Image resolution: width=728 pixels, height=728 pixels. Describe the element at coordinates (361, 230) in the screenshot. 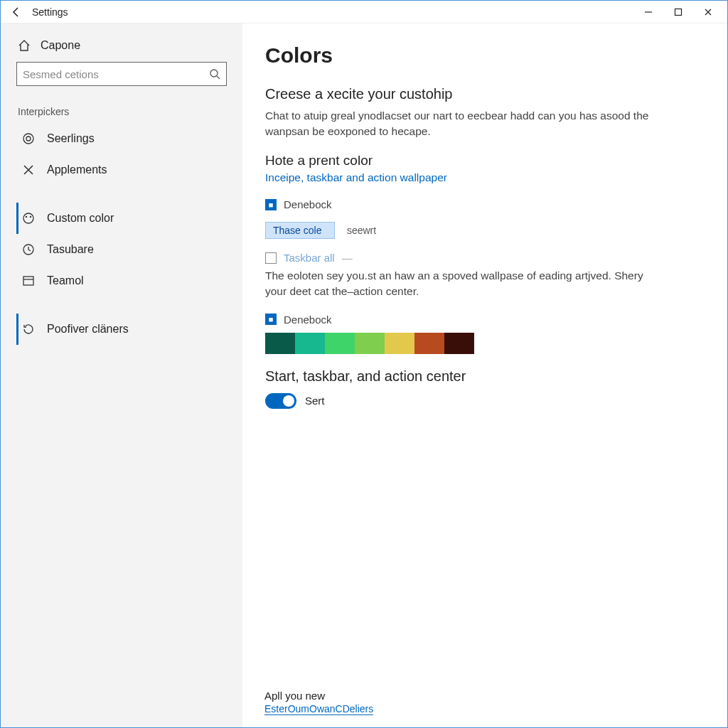

I see `chip-aside: seewrt` at that location.